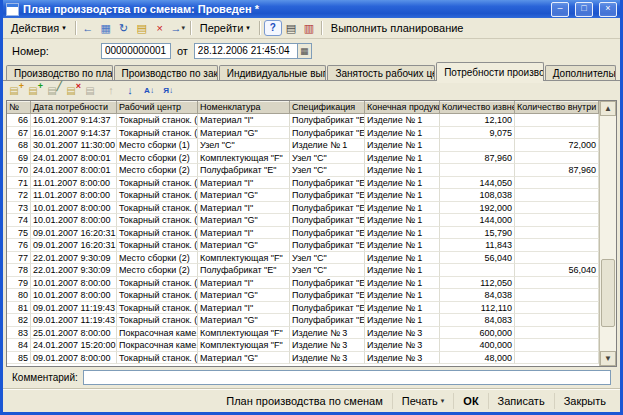  I want to click on actions-menu-button: Действия ▾, so click(38, 28).